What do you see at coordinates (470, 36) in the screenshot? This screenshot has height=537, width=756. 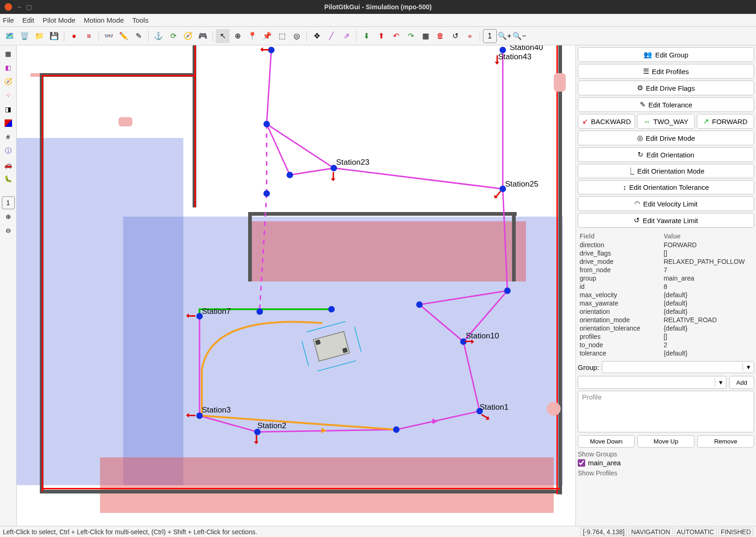 I see `orange-circle-button: ●` at bounding box center [470, 36].